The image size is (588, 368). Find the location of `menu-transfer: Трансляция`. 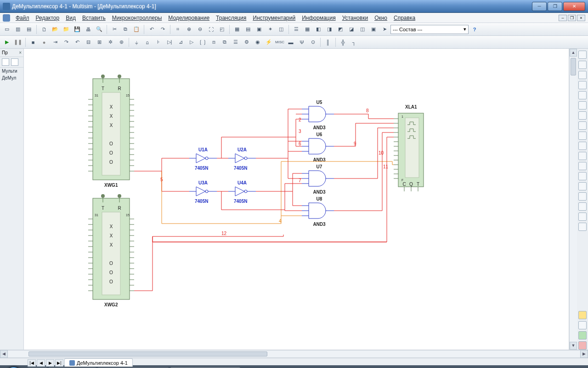

menu-transfer: Трансляция is located at coordinates (231, 18).